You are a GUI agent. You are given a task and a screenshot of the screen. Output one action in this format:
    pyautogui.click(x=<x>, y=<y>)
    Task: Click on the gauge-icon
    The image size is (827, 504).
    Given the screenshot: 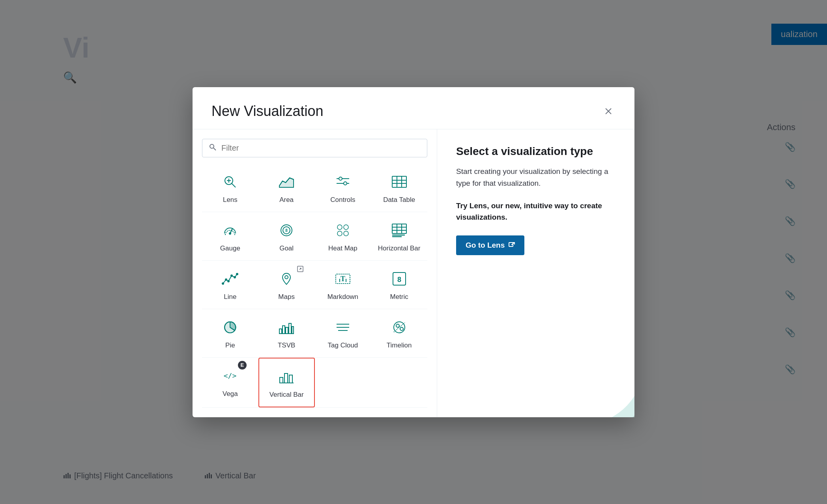 What is the action you would take?
    pyautogui.click(x=230, y=230)
    